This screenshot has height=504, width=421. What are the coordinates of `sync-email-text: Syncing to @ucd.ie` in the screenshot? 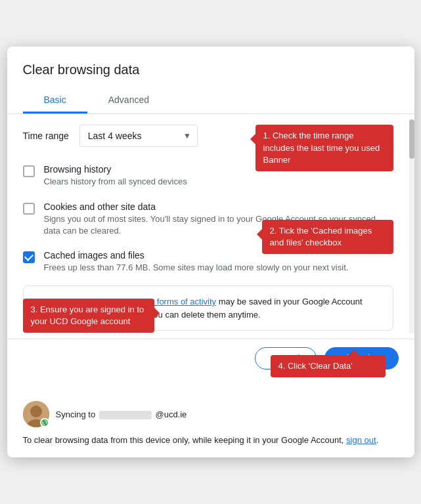 It's located at (122, 415).